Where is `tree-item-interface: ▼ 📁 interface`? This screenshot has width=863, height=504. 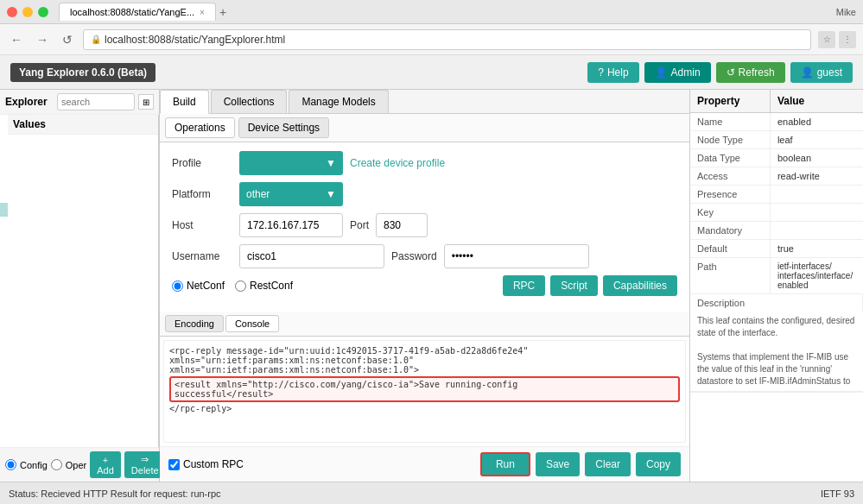
tree-item-interface: ▼ 📁 interface is located at coordinates (3, 154).